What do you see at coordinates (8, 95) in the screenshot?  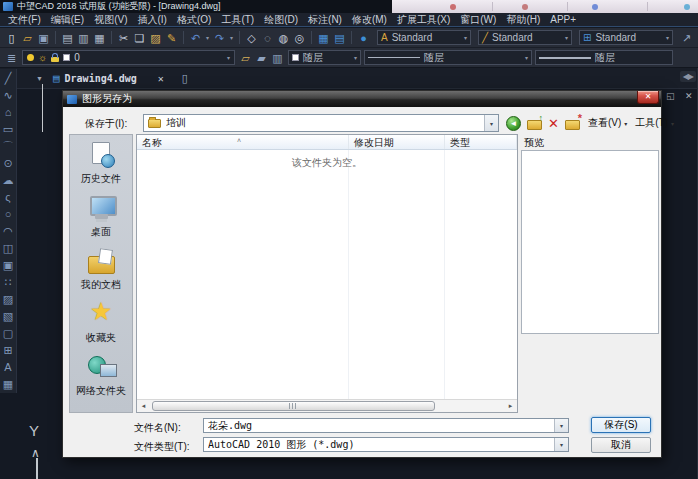 I see `polyline-icon: ∿` at bounding box center [8, 95].